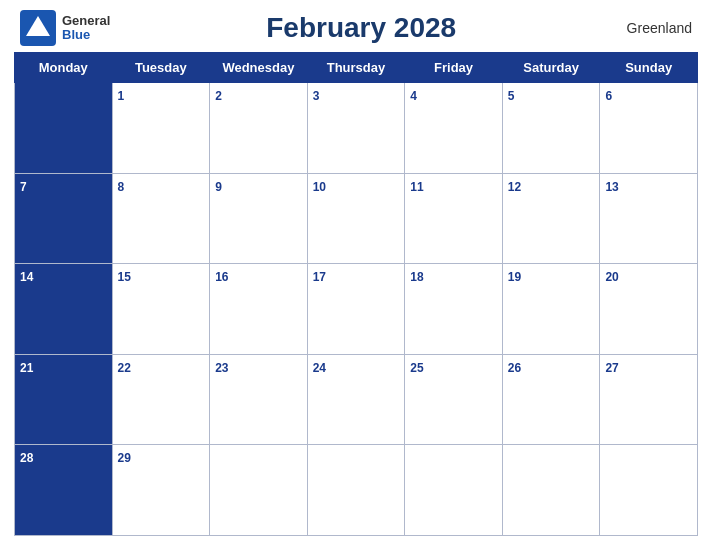 This screenshot has width=712, height=550. What do you see at coordinates (259, 68) in the screenshot?
I see `col-wednesday: Wednesday` at bounding box center [259, 68].